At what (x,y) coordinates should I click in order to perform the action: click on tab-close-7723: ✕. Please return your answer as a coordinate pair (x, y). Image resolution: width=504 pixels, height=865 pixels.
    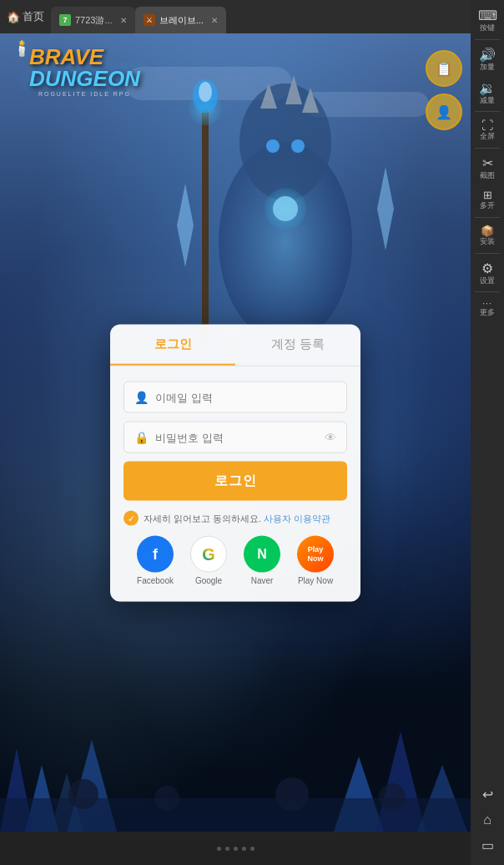
    Looking at the image, I should click on (123, 20).